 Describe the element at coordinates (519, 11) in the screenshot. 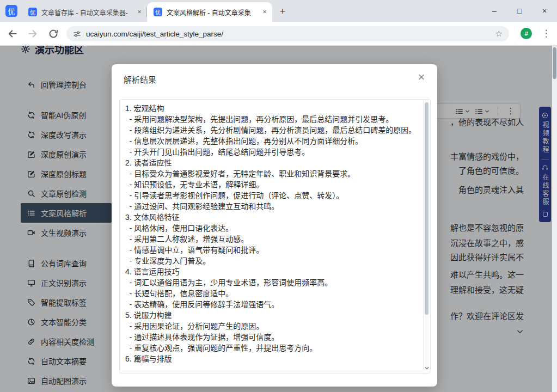

I see `window-controls: – □ ×` at that location.